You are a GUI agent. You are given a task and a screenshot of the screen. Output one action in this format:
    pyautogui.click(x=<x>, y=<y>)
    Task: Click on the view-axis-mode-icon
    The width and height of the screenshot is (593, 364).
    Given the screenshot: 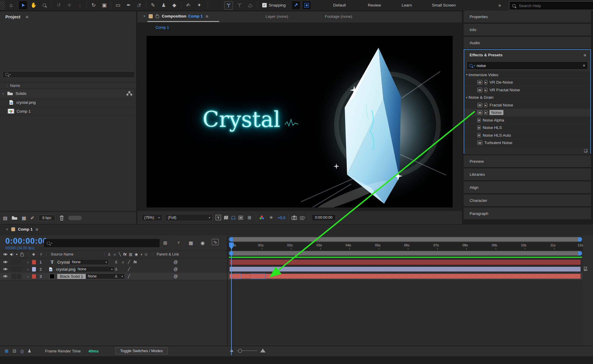 What is the action you would take?
    pyautogui.click(x=250, y=5)
    